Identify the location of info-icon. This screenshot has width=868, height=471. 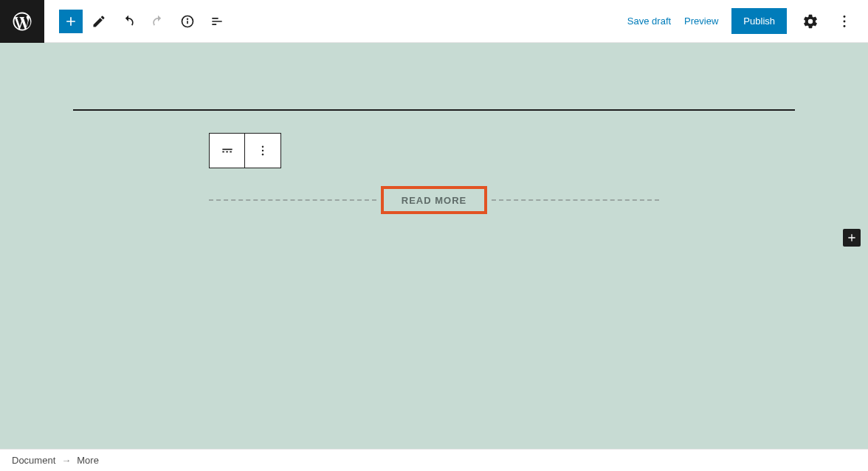
(187, 21).